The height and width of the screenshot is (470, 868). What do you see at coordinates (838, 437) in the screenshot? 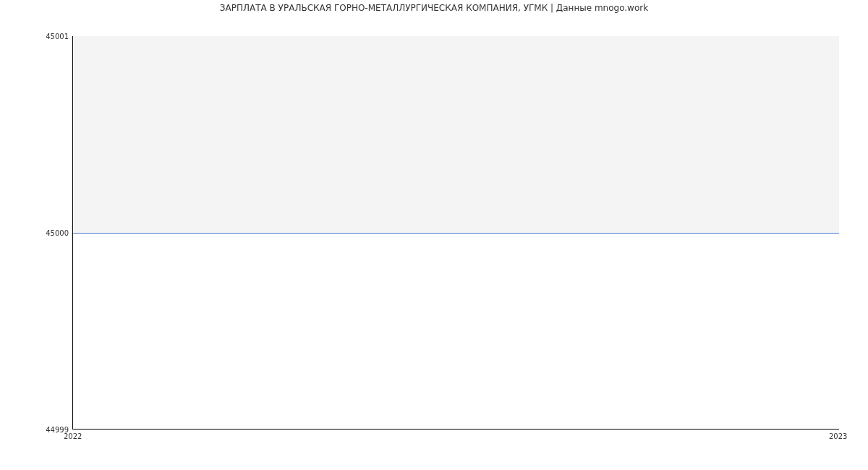
I see `x-tick-label: 2023` at bounding box center [838, 437].